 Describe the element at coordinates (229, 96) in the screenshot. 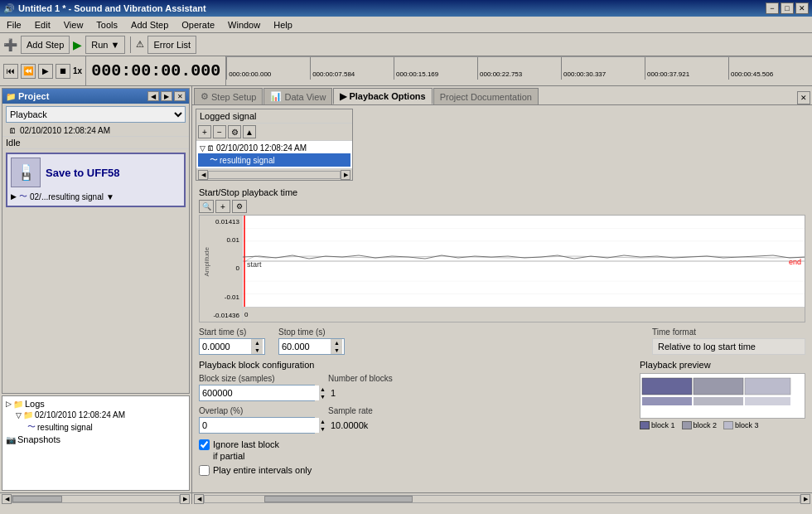

I see `tab-step-setup: ⚙ Step Setup` at that location.